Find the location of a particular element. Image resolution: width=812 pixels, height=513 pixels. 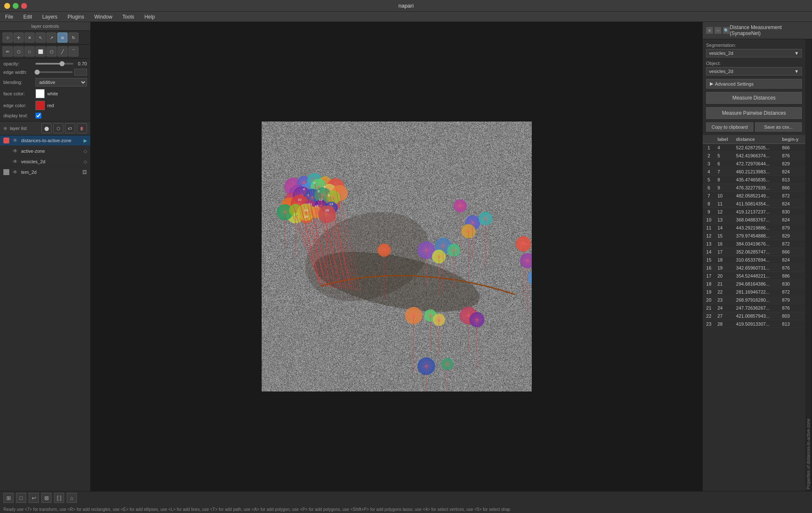

bottom-tool-grid: ⊞ is located at coordinates (8, 498).